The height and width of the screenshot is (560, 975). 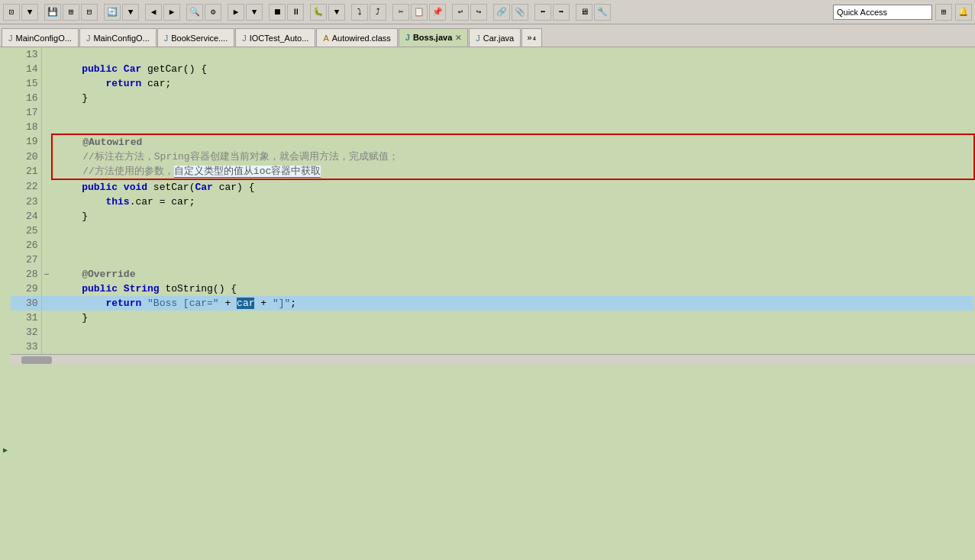 What do you see at coordinates (964, 12) in the screenshot?
I see `quick-access-icon2: 🔔` at bounding box center [964, 12].